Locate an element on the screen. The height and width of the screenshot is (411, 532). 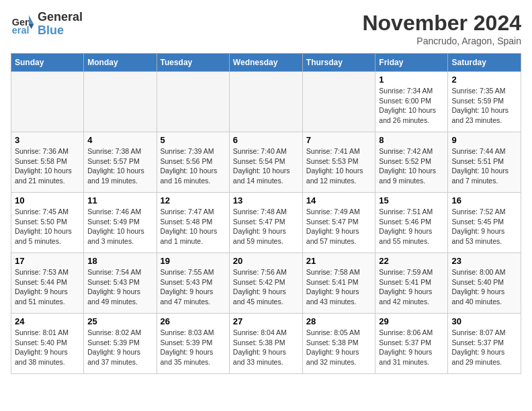
day-info: Sunrise: 7:55 AM Sunset: 5:43 PM Dayligh… is located at coordinates (193, 287).